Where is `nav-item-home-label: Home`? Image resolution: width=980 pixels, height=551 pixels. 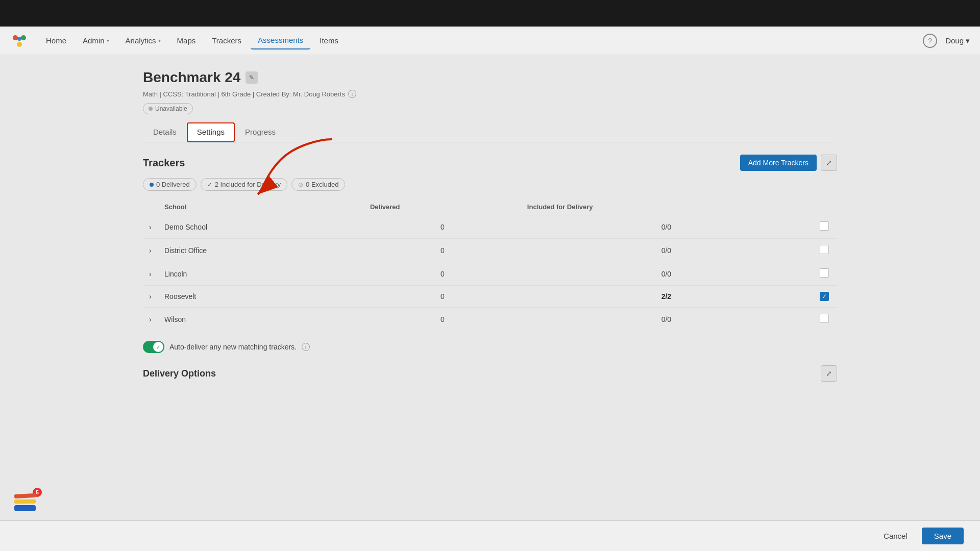
nav-item-home-label: Home is located at coordinates (56, 41).